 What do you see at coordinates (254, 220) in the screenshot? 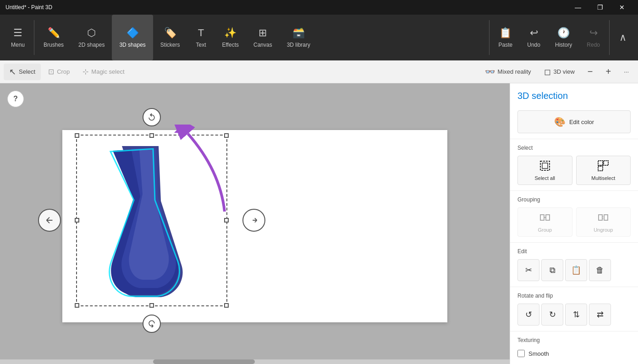
I see `side-handle-right` at bounding box center [254, 220].